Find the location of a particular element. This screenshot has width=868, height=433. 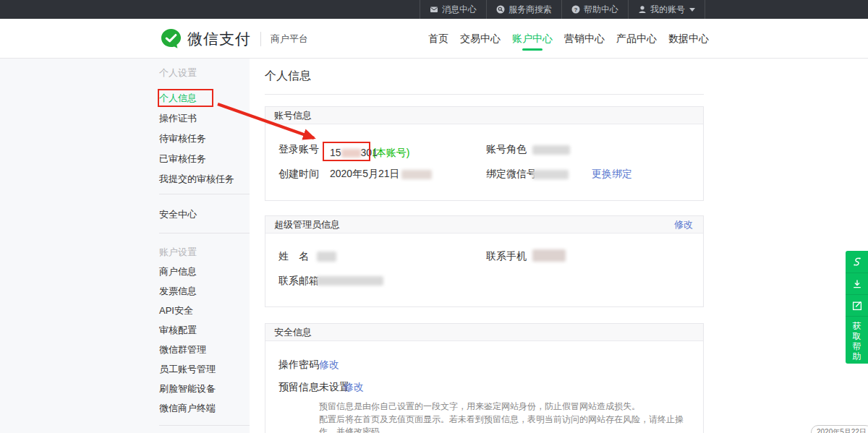

nav-data-center: 数据中心 is located at coordinates (689, 39).